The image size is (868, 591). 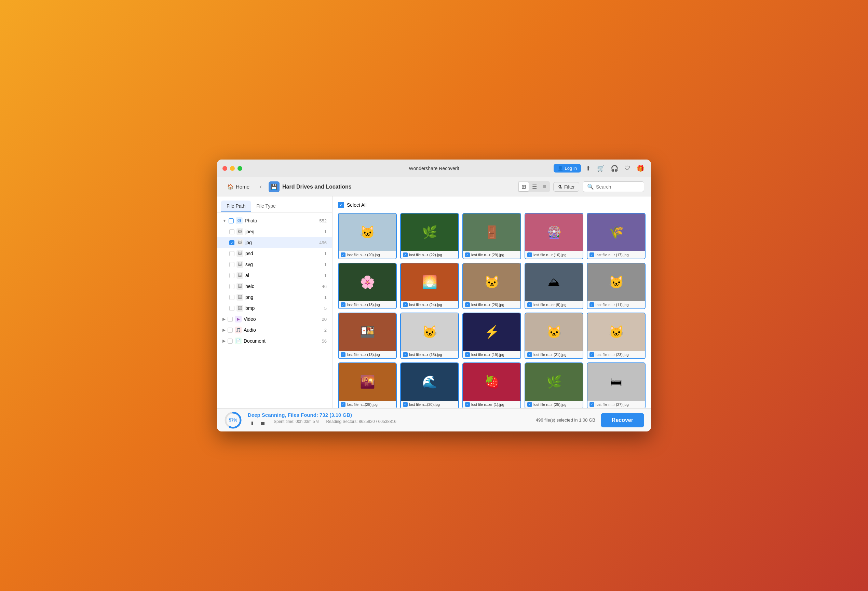 What do you see at coordinates (232, 243) in the screenshot?
I see `jpg-checkbox: ✓` at bounding box center [232, 243].